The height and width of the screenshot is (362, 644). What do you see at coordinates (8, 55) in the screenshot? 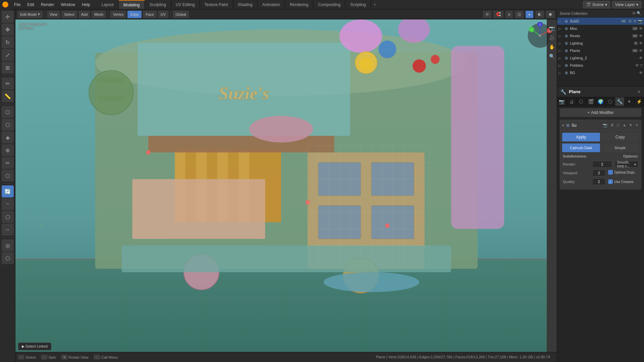
I see `scale-tool: ⤢` at bounding box center [8, 55].